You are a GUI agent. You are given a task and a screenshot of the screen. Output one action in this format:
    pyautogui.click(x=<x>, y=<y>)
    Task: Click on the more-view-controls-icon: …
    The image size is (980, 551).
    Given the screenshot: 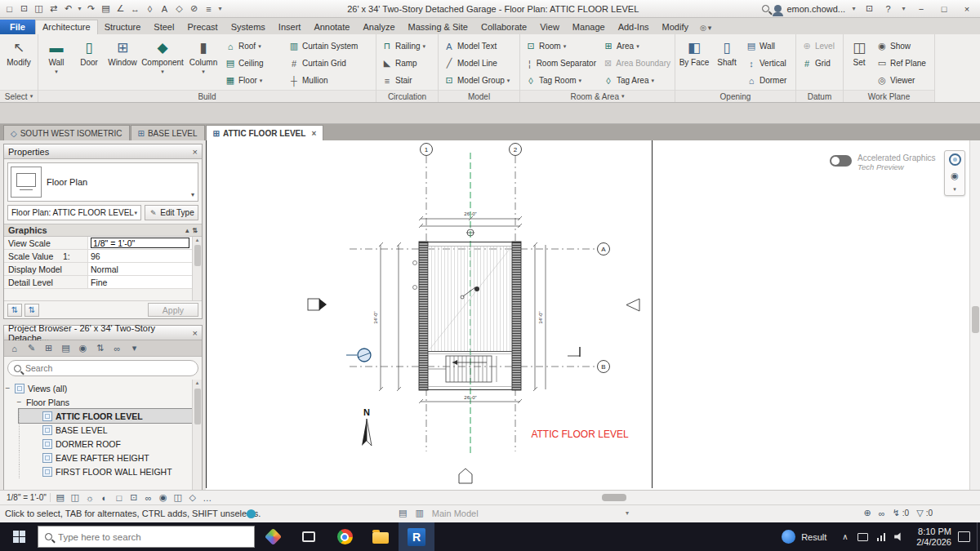 What is the action you would take?
    pyautogui.click(x=207, y=498)
    